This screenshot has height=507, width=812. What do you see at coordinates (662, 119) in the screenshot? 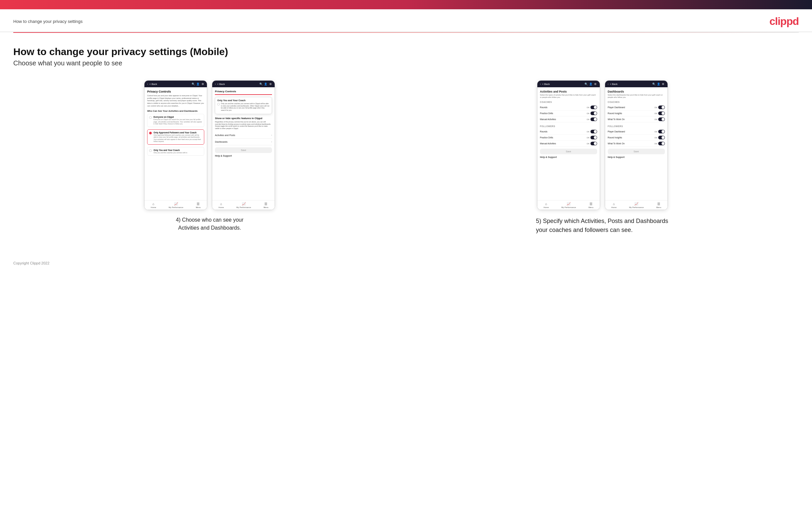
I see `toggle-track-c-work` at bounding box center [662, 119].